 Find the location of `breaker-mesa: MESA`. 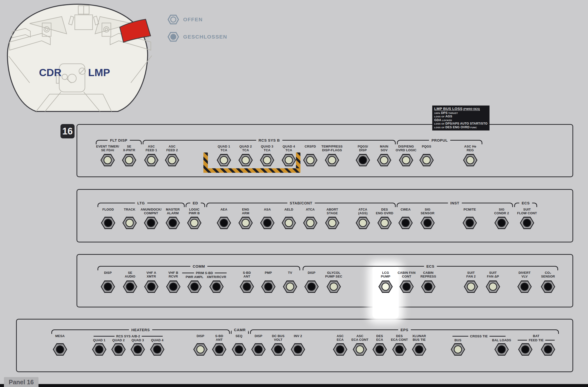

breaker-mesa: MESA is located at coordinates (60, 345).